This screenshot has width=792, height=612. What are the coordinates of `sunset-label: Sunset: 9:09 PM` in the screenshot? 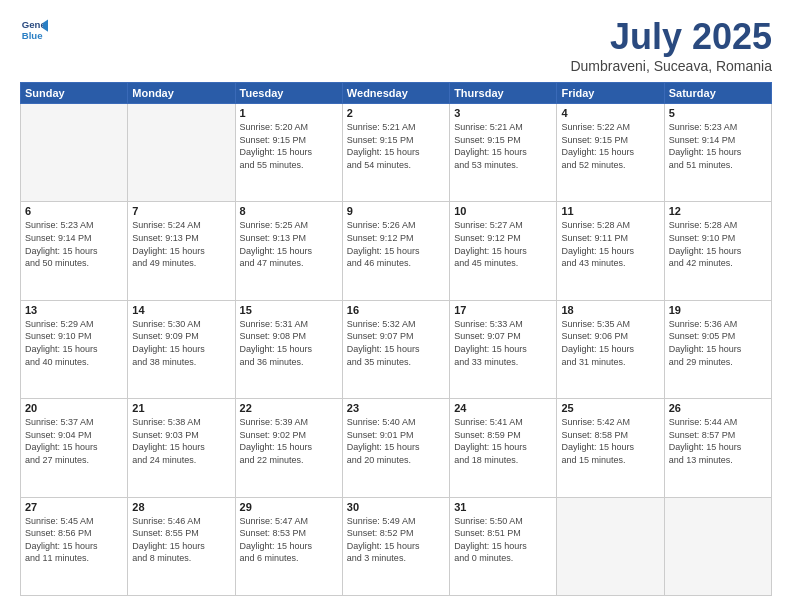 It's located at (166, 336).